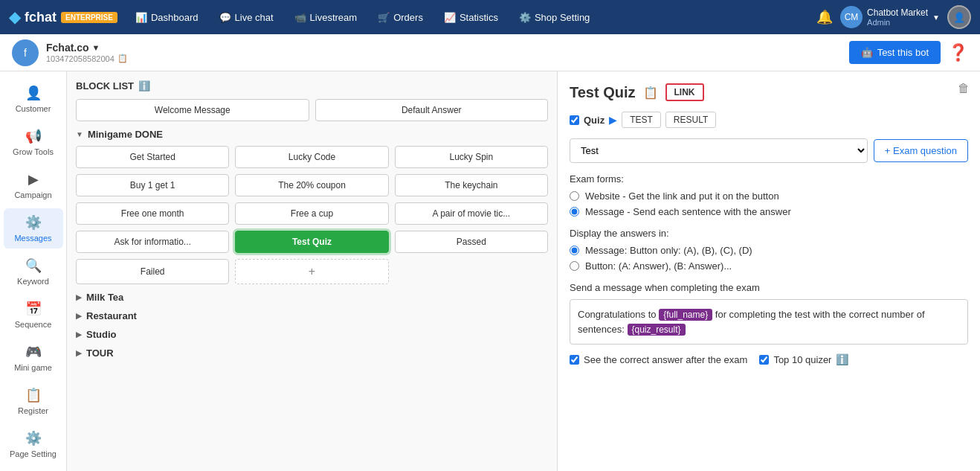  What do you see at coordinates (152, 272) in the screenshot?
I see `block-failed: Failed` at bounding box center [152, 272].